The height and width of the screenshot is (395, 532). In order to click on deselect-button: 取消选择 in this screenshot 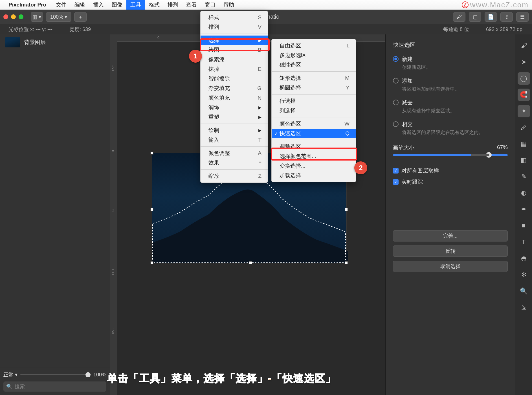, I will do `click(450, 266)`.